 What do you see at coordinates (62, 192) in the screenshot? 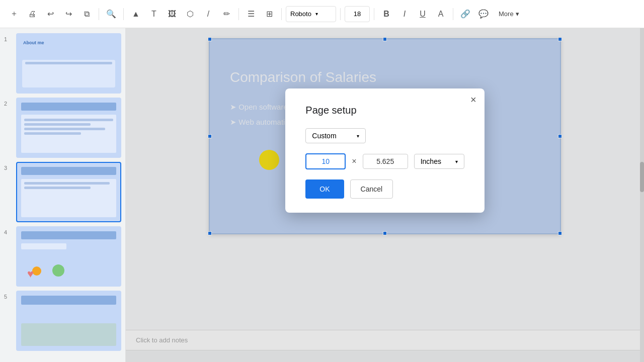
I see `slide-item-3: 3` at bounding box center [62, 192].